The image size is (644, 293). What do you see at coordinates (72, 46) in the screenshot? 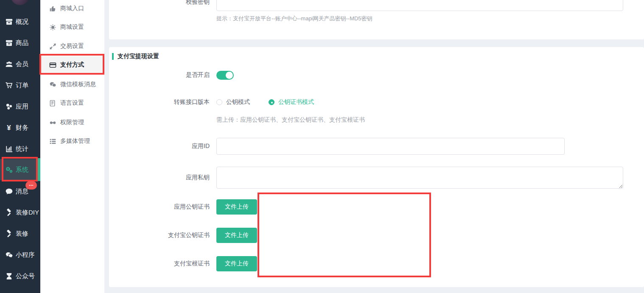
I see `menu-item-trade-settings: 交易设置` at bounding box center [72, 46].